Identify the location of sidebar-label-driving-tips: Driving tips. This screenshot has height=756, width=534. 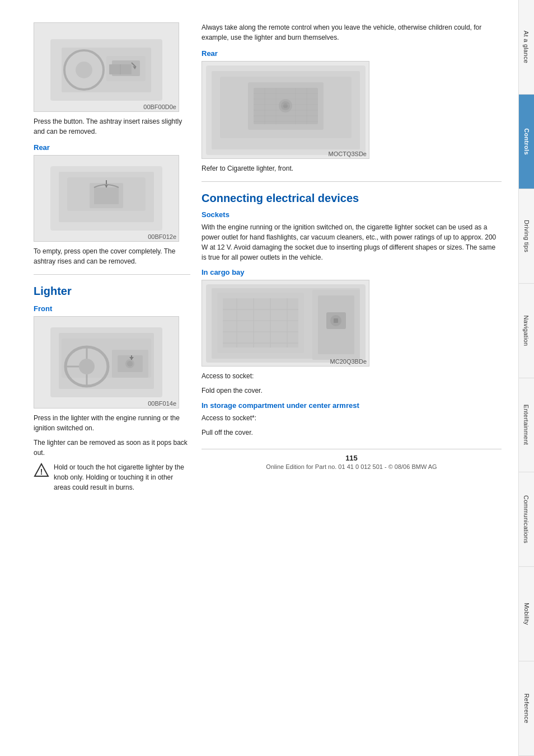
(527, 236).